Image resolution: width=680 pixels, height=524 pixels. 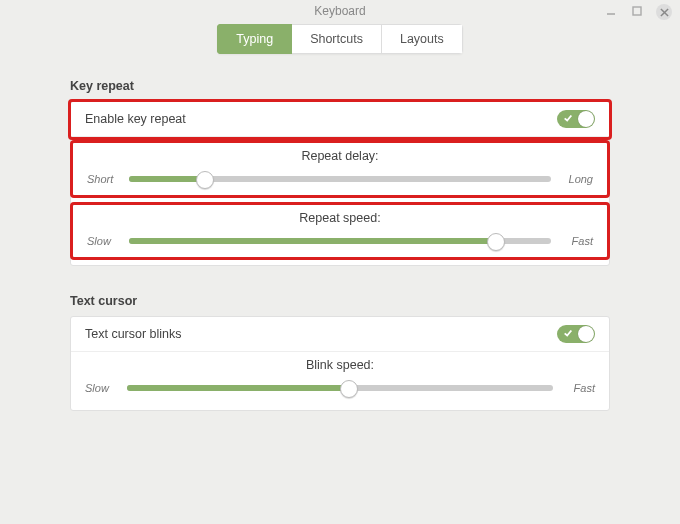 What do you see at coordinates (340, 156) in the screenshot?
I see `repeat-delay-title: Repeat delay:` at bounding box center [340, 156].